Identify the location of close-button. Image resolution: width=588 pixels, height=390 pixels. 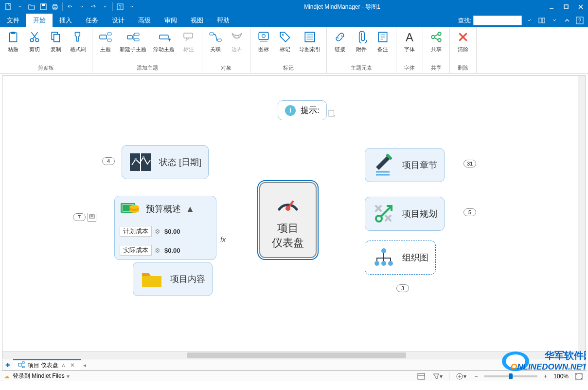
(581, 7).